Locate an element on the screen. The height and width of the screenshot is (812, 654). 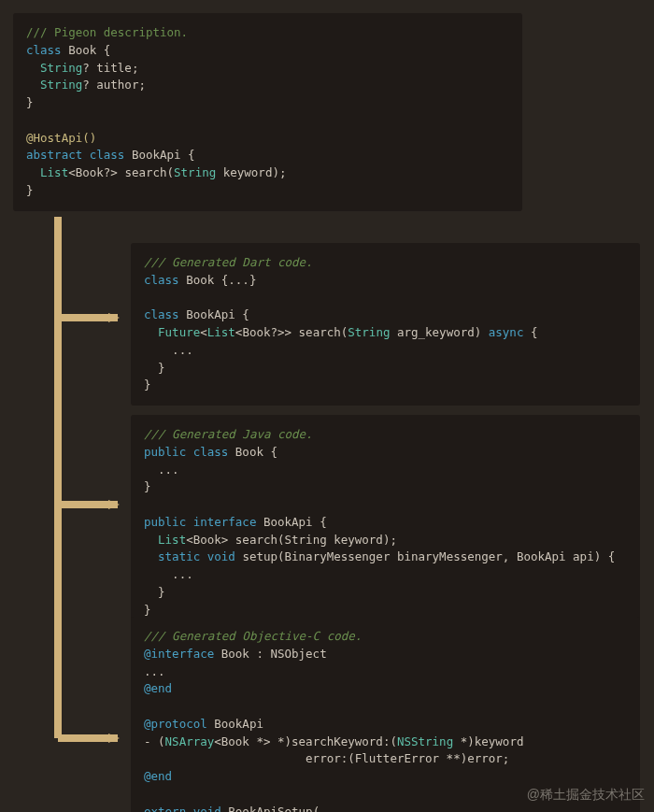
code-line: @HostApi() is located at coordinates (267, 138).